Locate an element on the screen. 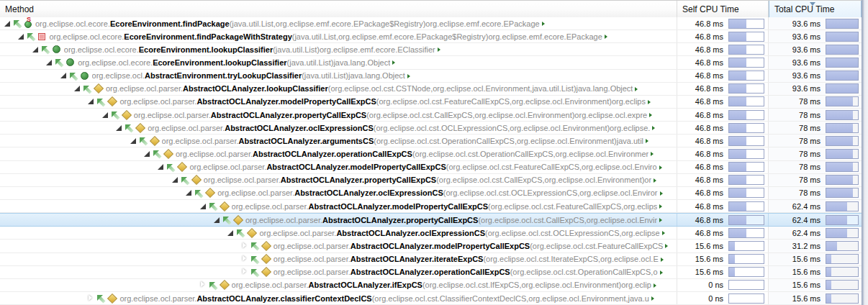 Image resolution: width=868 pixels, height=305 pixels. total-cpu-time-cell: 15.6 ms is located at coordinates (815, 259).